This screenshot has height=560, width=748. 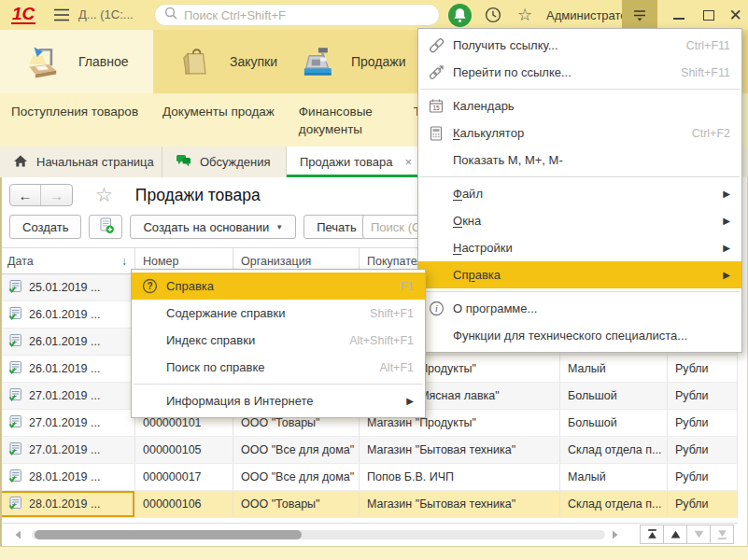 What do you see at coordinates (344, 125) in the screenshot?
I see `command-financial-documents: Финансовые документы` at bounding box center [344, 125].